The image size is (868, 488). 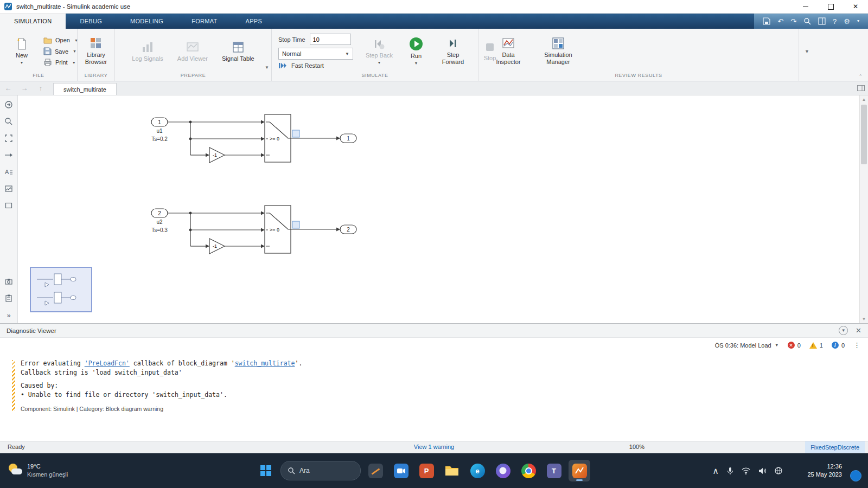 What do you see at coordinates (96, 76) in the screenshot?
I see `section-library-label: LIBRARY` at bounding box center [96, 76].